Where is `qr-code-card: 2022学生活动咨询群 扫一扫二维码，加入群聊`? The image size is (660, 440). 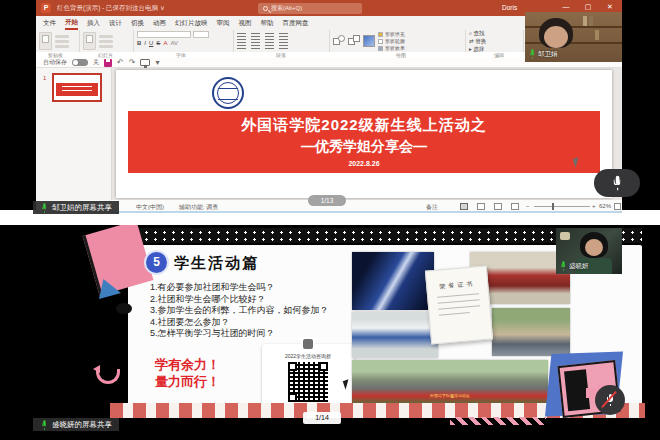 qr-code-card: 2022学生活动咨询群 扫一扫二维码，加入群聊 is located at coordinates (308, 378).